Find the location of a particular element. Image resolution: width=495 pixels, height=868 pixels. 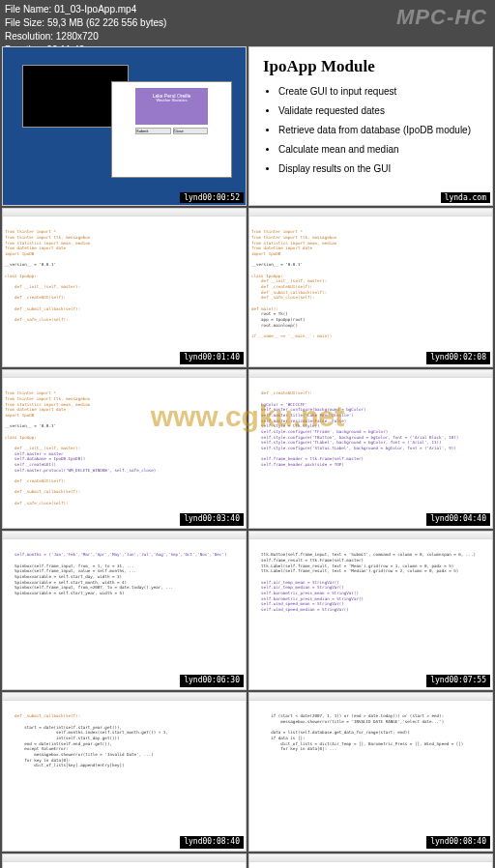

thumb-code-1: from tkinter import * from tkinter impor… is located at coordinates (124, 288).